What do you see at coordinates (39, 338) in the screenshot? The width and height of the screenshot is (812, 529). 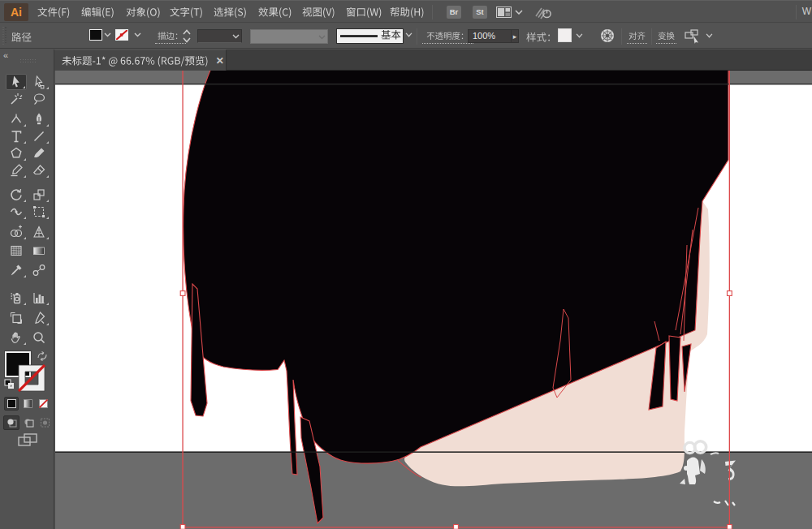 I see `tool-zoom` at bounding box center [39, 338].